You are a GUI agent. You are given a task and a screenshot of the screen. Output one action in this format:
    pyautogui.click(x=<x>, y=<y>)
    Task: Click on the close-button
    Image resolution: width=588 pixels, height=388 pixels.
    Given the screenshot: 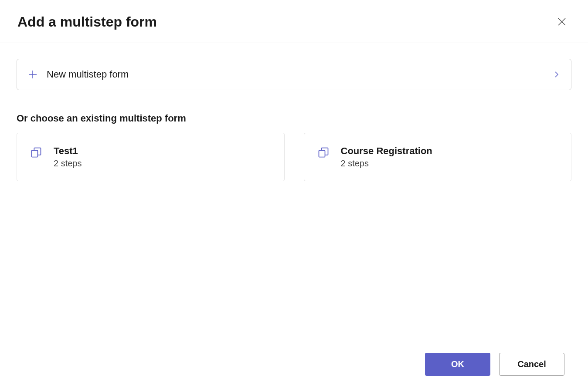 What is the action you would take?
    pyautogui.click(x=562, y=22)
    